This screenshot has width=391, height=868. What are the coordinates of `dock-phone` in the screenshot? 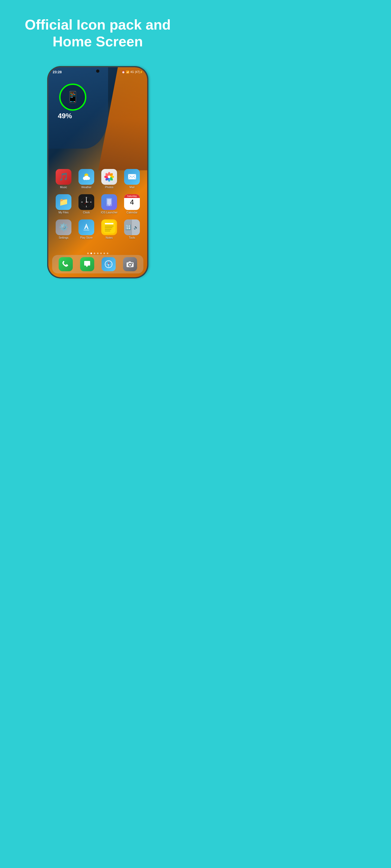 It's located at (66, 264).